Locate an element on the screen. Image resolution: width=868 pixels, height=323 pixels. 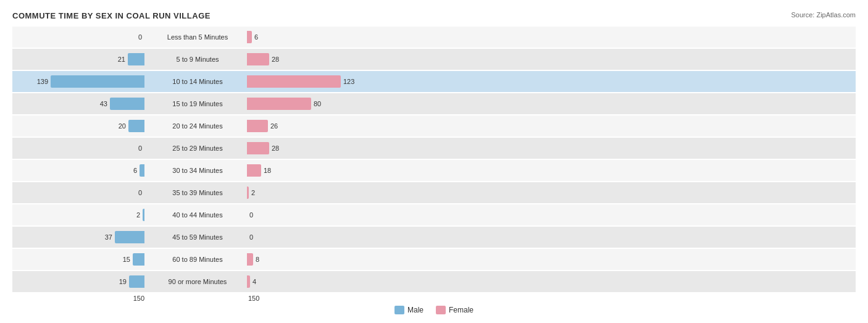
row-label: 5 to 9 Minutes is located at coordinates (198, 59).